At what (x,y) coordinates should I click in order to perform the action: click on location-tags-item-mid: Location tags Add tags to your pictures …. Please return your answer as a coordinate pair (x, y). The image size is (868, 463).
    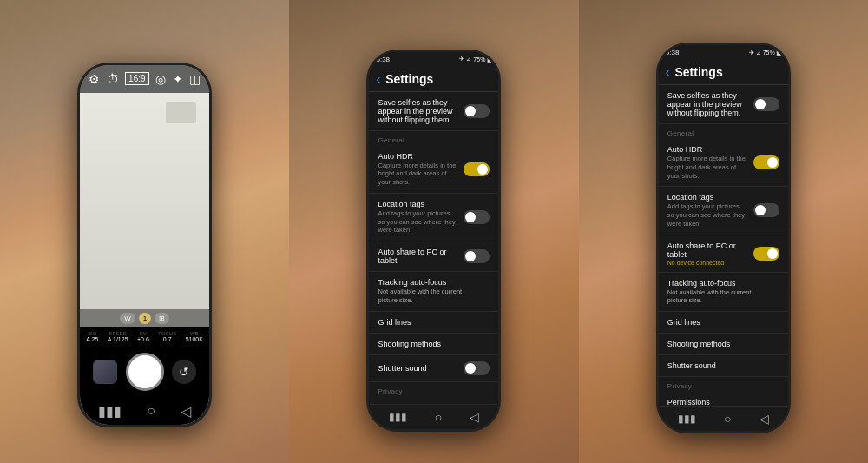
    Looking at the image, I should click on (434, 217).